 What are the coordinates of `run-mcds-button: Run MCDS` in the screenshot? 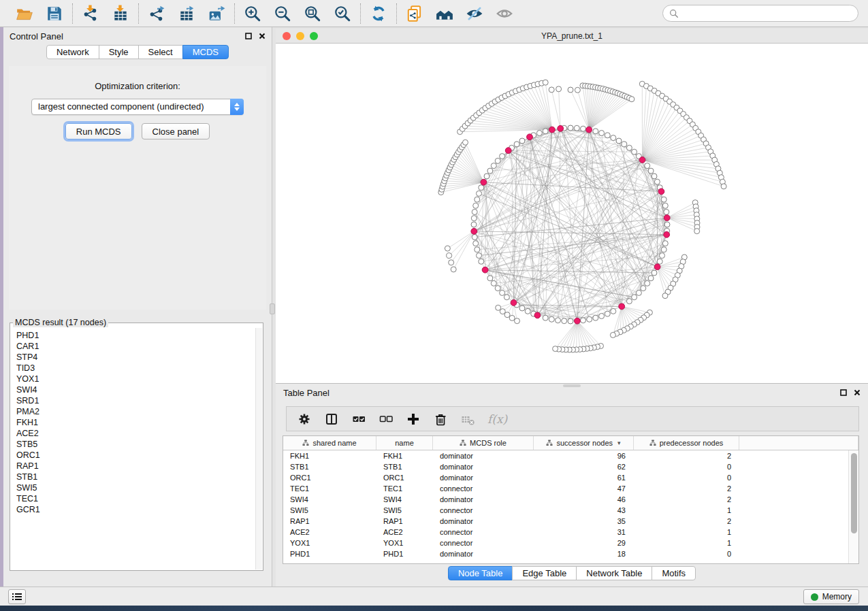 It's located at (99, 131).